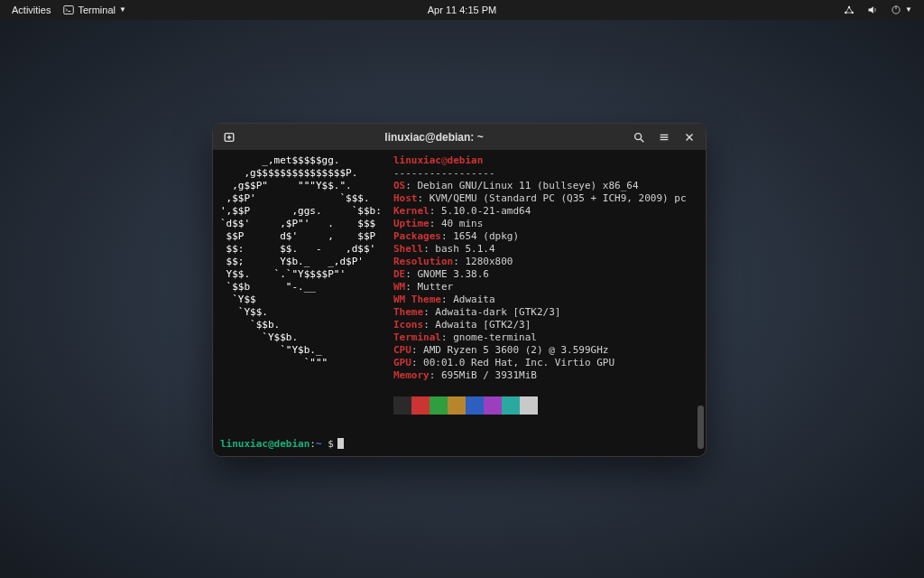 This screenshot has width=924, height=578. I want to click on info-row: Uptime: 40 mins, so click(546, 224).